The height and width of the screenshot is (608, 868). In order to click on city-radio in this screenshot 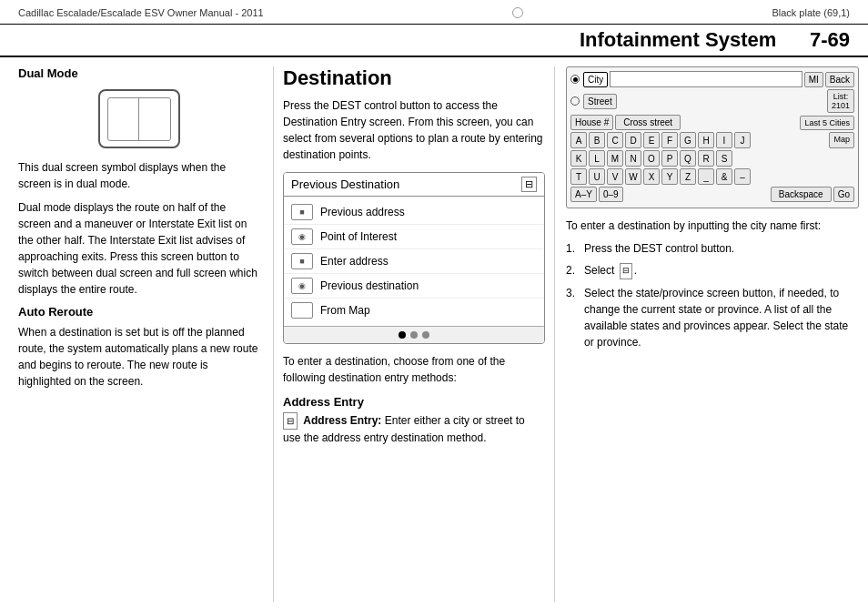, I will do `click(575, 79)`.